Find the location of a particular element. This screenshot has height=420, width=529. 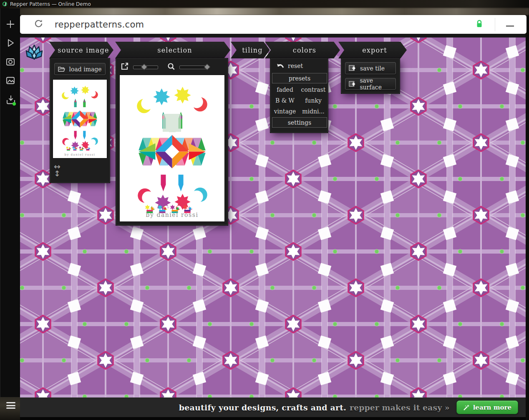

panel-title: export is located at coordinates (373, 50).